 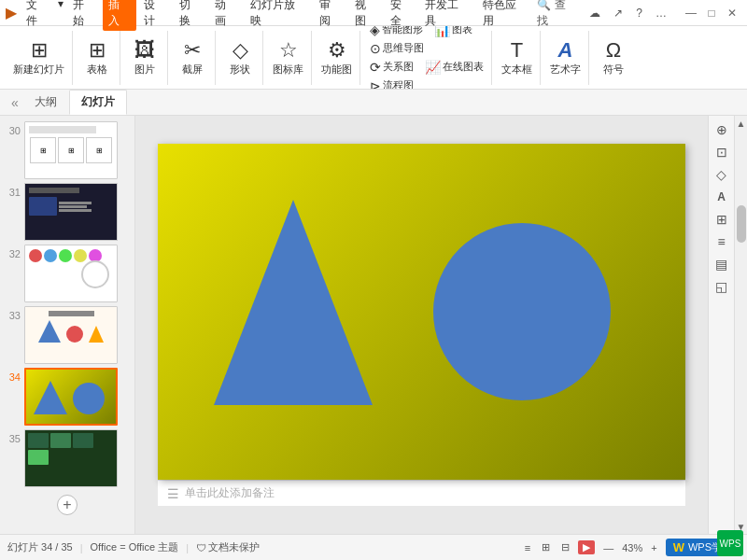 What do you see at coordinates (721, 325) in the screenshot?
I see `right-panel: ⊕ ⊡ ◇ A ⊞ ≡ ▤ ◱` at bounding box center [721, 325].